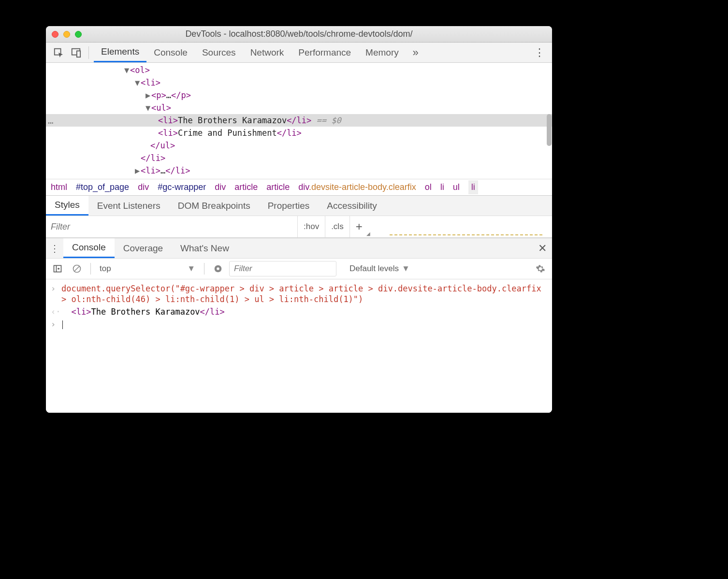  Describe the element at coordinates (289, 206) in the screenshot. I see `sub-tab-properties: Properties` at that location.